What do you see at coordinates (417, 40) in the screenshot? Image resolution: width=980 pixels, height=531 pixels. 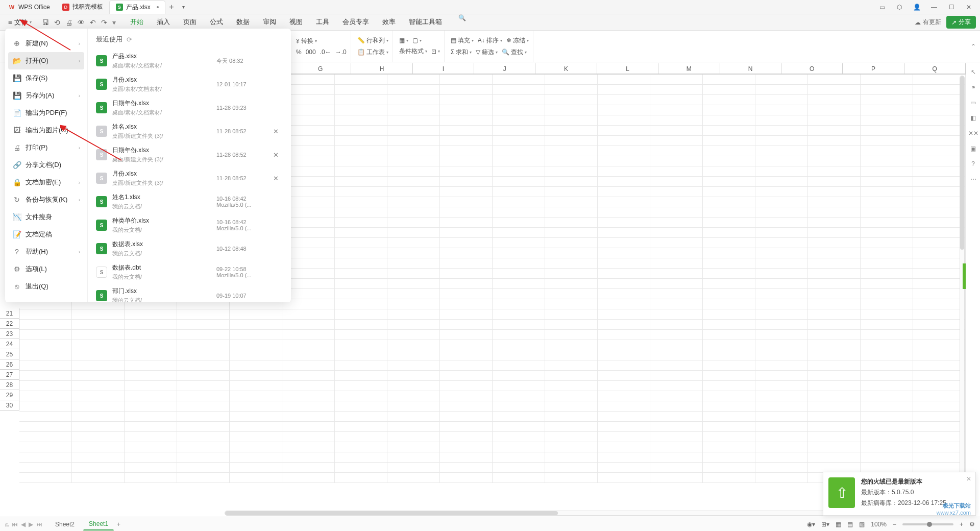 I see `cell-style-icon: ▢▾` at bounding box center [417, 40].